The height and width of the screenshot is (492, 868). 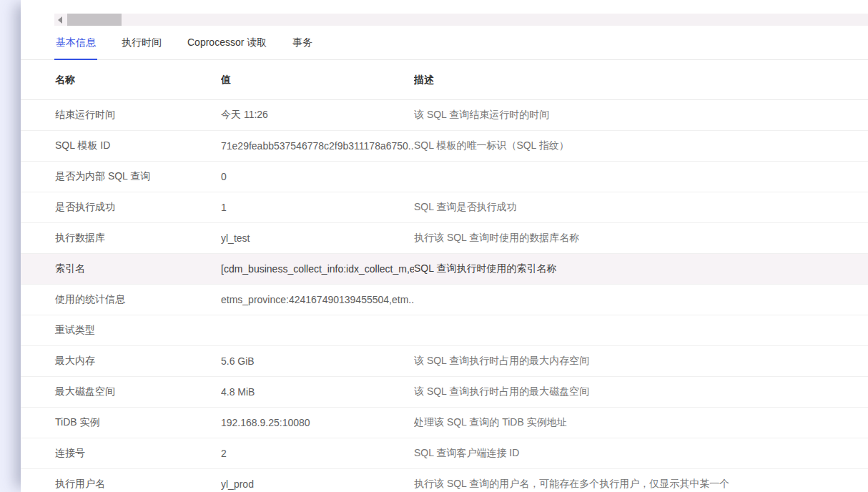 What do you see at coordinates (641, 146) in the screenshot?
I see `row-desc-cell: SQL 模板的唯一标识（SQL 指纹）` at bounding box center [641, 146].